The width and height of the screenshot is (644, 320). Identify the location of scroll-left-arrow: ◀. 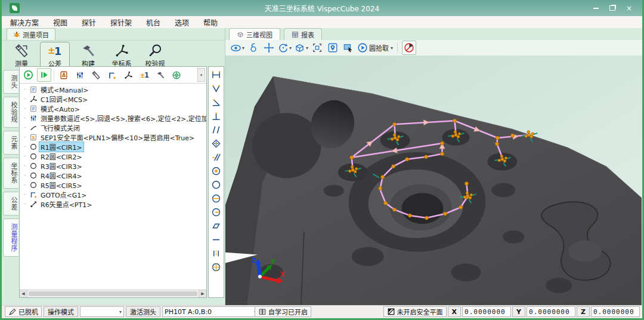
(24, 294).